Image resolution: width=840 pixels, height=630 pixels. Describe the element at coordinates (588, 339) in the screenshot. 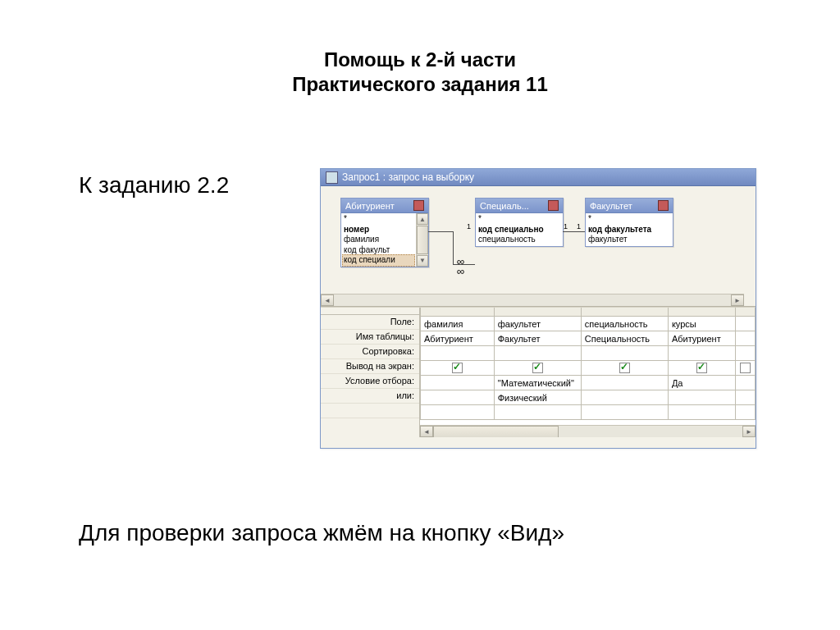

I see `grid-row-table: Абитуриент Факультет Специальность Абиту…` at that location.